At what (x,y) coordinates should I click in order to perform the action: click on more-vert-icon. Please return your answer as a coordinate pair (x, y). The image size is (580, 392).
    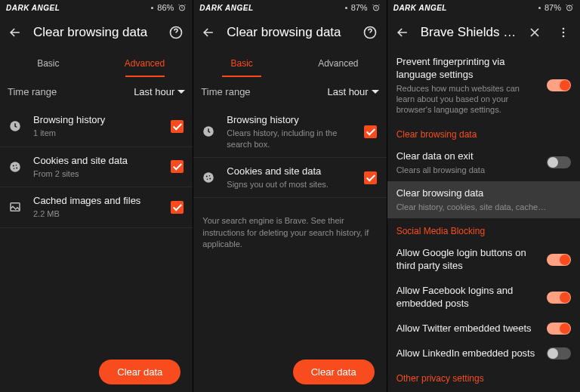
    Looking at the image, I should click on (563, 32).